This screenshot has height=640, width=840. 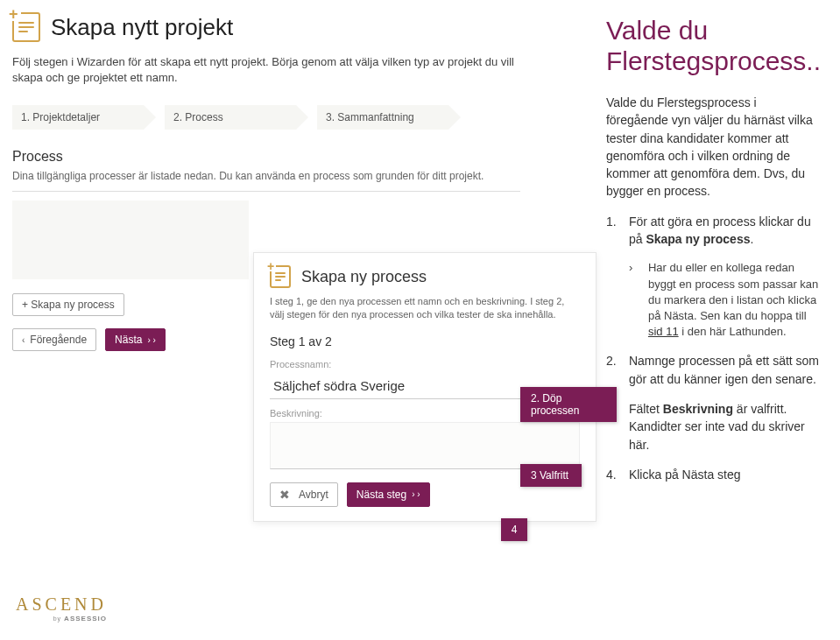 I want to click on callout-2: 2. Döp processen, so click(x=568, y=404).